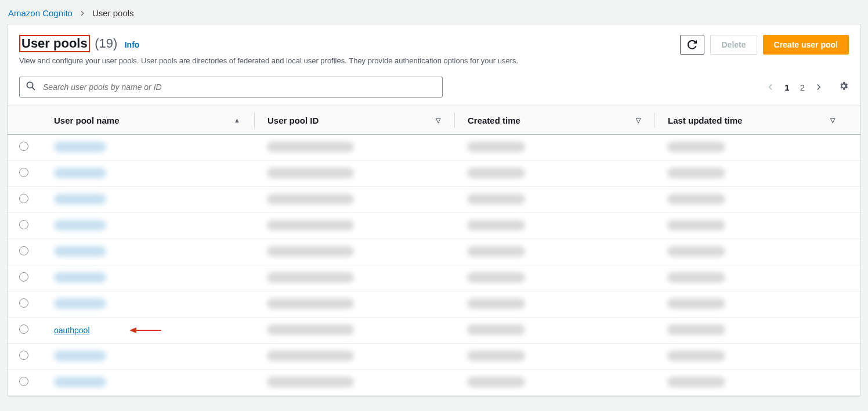 This screenshot has width=868, height=411. What do you see at coordinates (733, 45) in the screenshot?
I see `delete-button: Delete` at bounding box center [733, 45].